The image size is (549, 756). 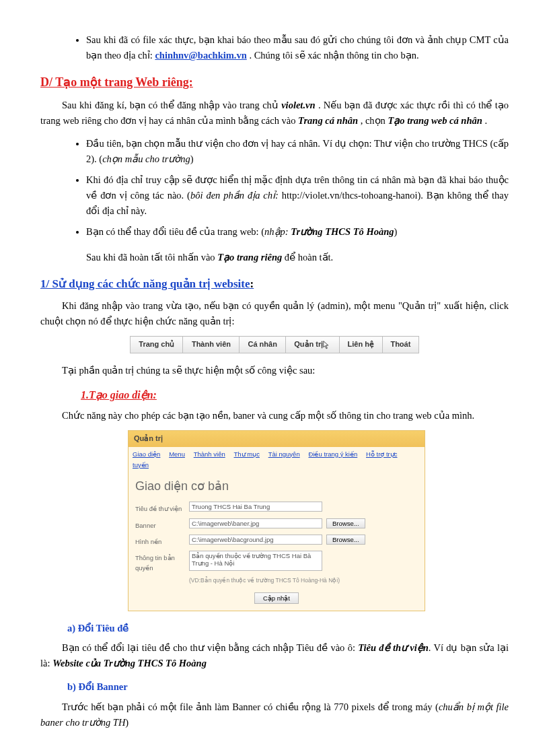 What do you see at coordinates (147, 454) in the screenshot?
I see `tab-giao-dien: Giao diện` at bounding box center [147, 454].